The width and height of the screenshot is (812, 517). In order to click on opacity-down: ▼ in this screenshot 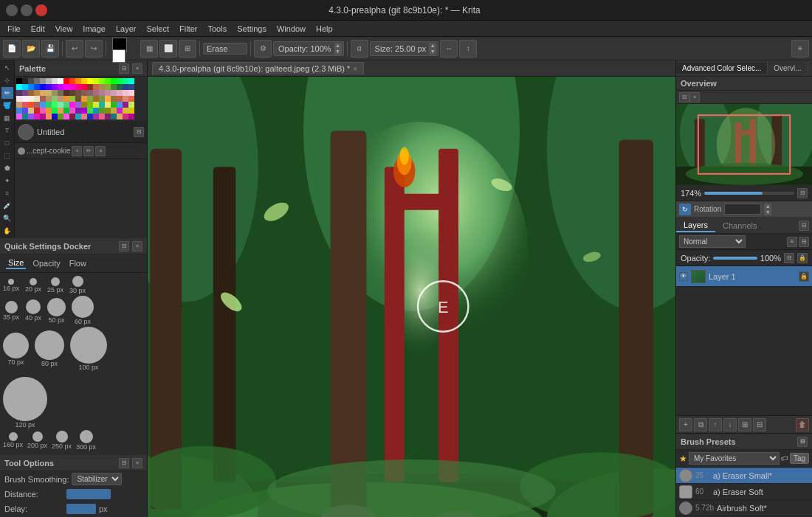, I will do `click(338, 52)`.